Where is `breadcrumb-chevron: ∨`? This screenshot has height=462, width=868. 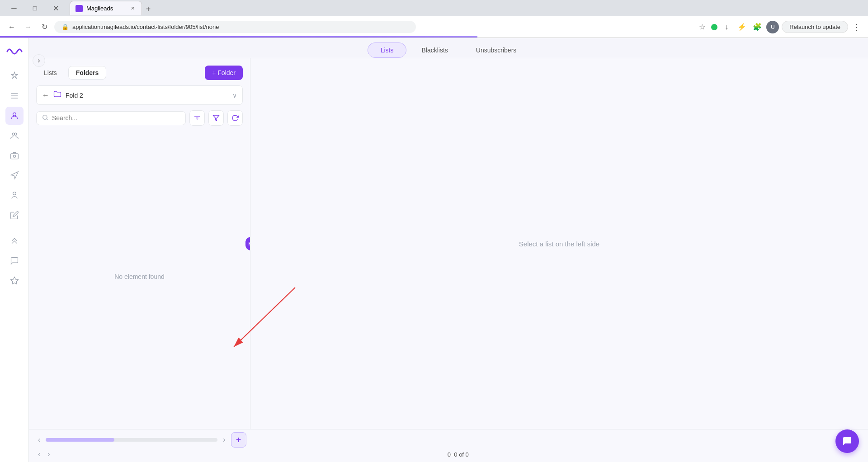 breadcrumb-chevron: ∨ is located at coordinates (235, 95).